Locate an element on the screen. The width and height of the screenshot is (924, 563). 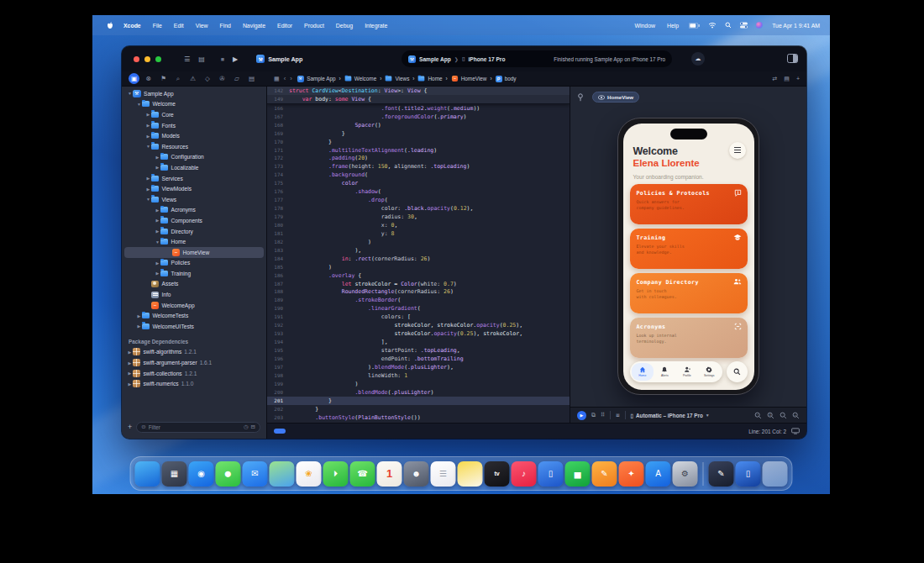
source-control-filter-icon: ⊟ is located at coordinates (254, 427).